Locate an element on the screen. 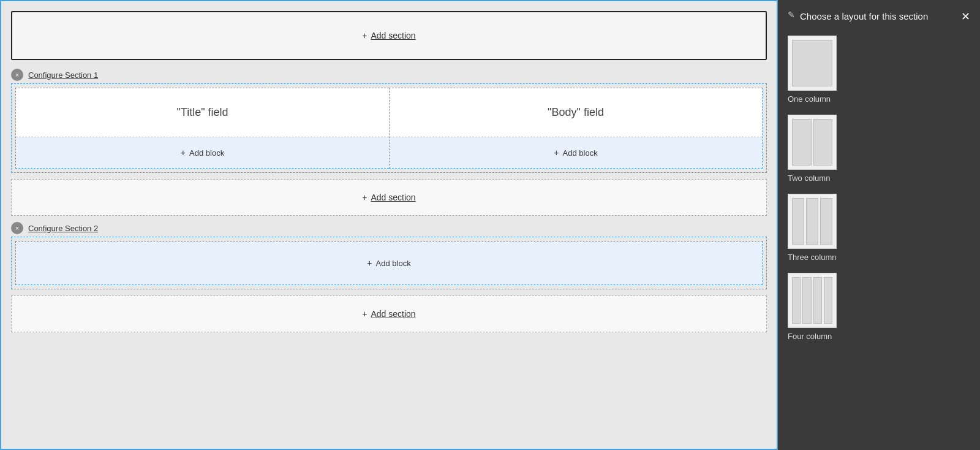  section-2-body: + Add block is located at coordinates (389, 263).